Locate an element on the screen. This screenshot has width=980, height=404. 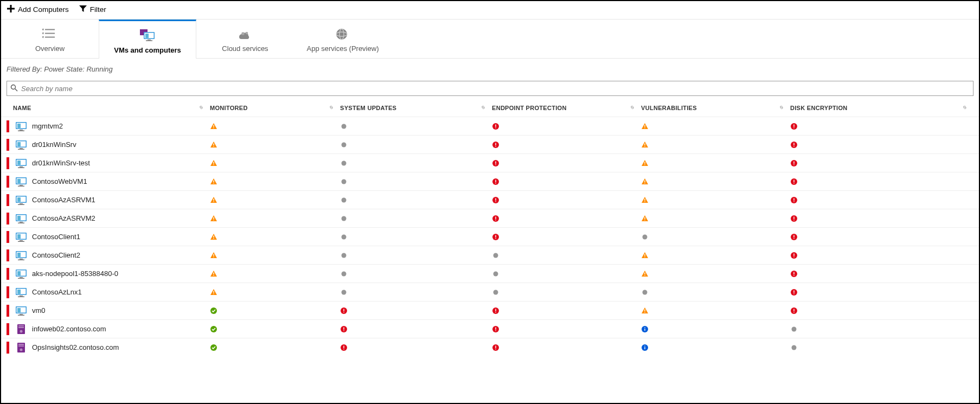
col-name: NAME is located at coordinates (22, 108).